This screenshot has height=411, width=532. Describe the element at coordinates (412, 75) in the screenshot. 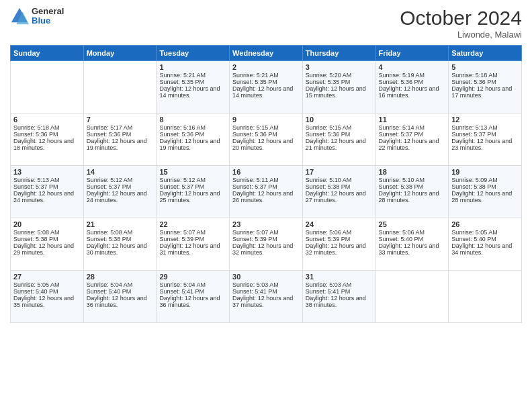

I see `sunrise-text: Sunrise: 5:19 AM` at that location.